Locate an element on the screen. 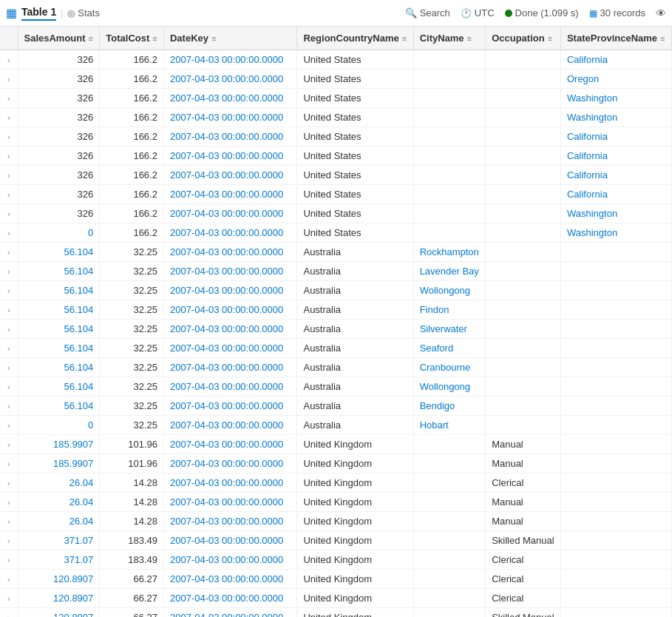  datekey-filter-icon: ≡ is located at coordinates (214, 38).